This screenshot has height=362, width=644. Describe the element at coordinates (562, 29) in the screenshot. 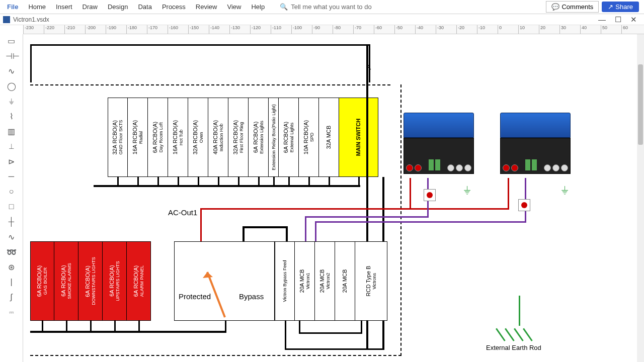

I see `ruler-tick: 30` at that location.